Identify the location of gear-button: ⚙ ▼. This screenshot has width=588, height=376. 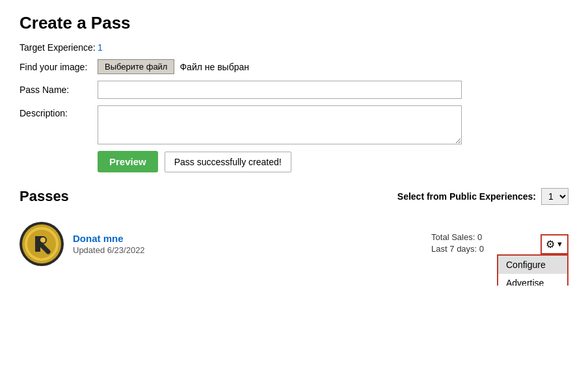
(554, 245).